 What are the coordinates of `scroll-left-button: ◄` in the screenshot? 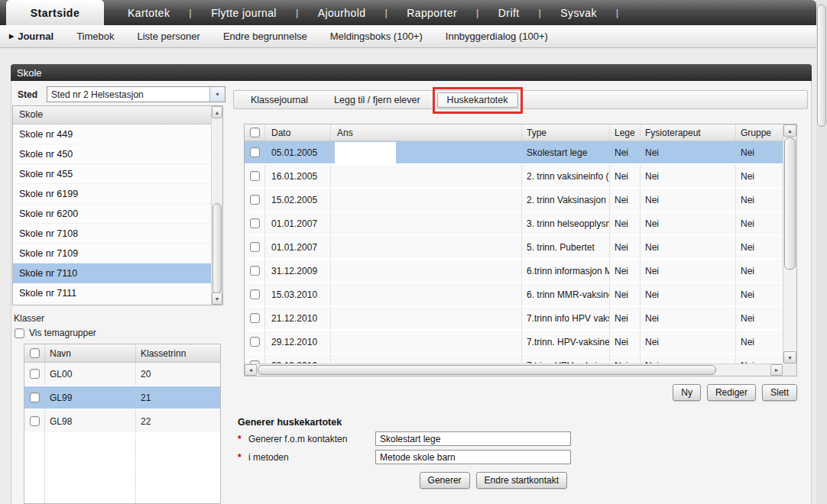 It's located at (251, 370).